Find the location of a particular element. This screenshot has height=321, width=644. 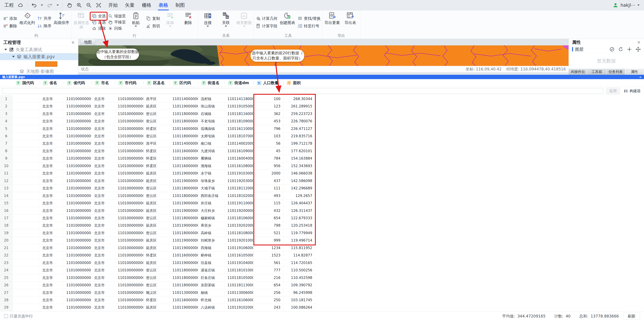

menu-item-栅格: 栅格 is located at coordinates (146, 5).